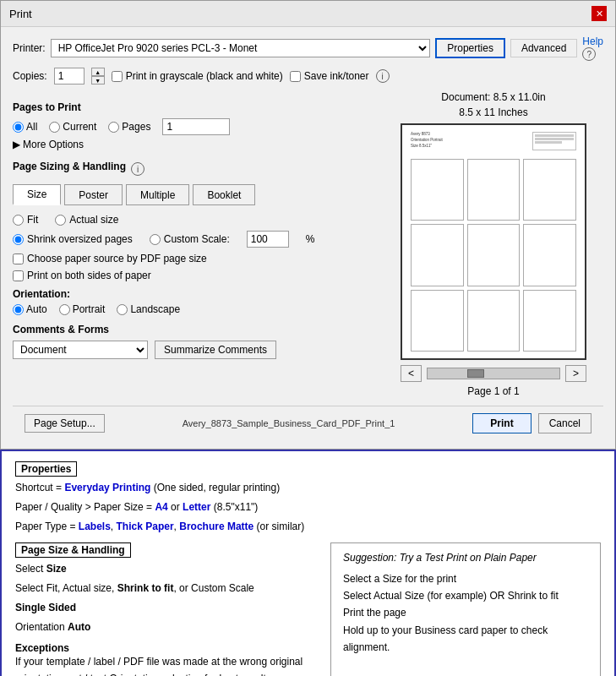 The width and height of the screenshot is (616, 676). Describe the element at coordinates (193, 127) in the screenshot. I see `pages-radio-row: All Current Pages` at that location.